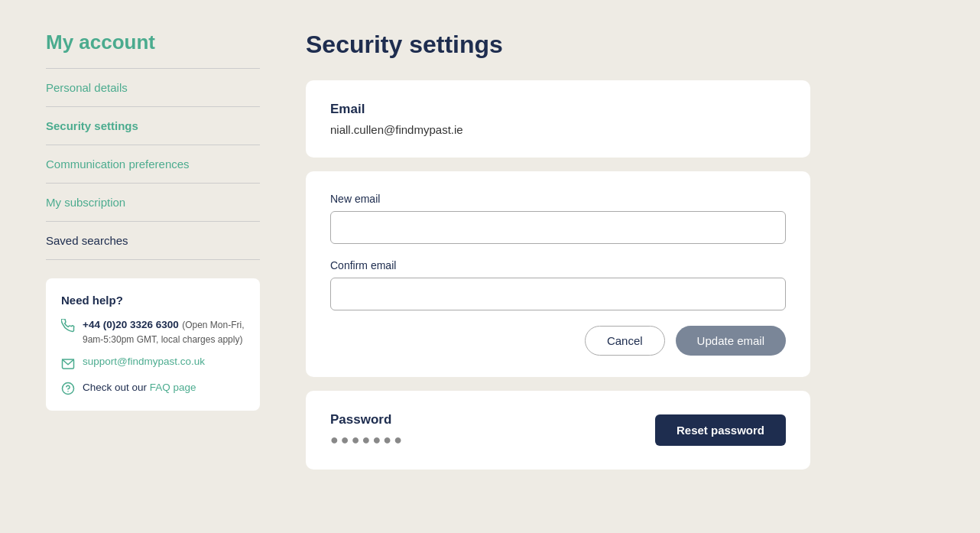  Describe the element at coordinates (558, 130) in the screenshot. I see `email-value: niall.cullen@findmypast.ie` at that location.